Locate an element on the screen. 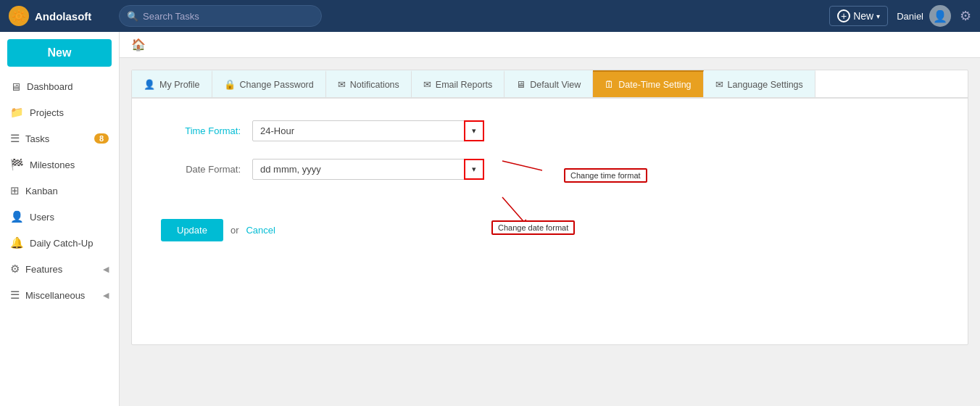 The height and width of the screenshot is (406, 980). tab-label: Language Settings is located at coordinates (765, 85).